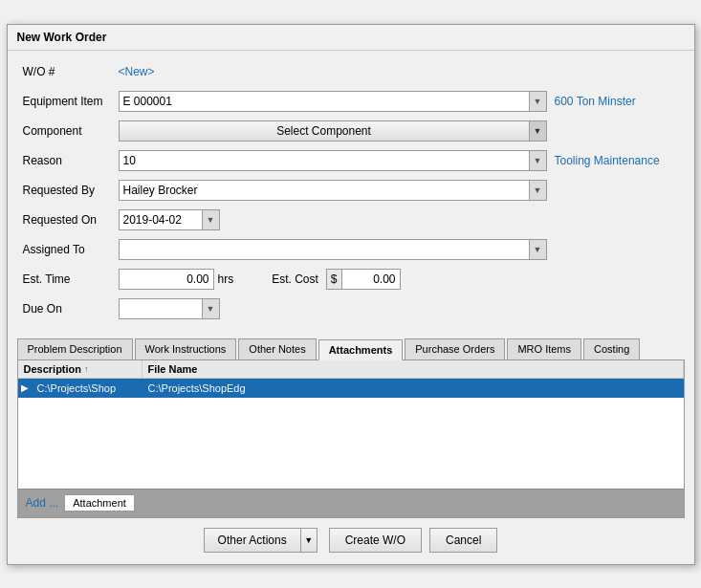  Describe the element at coordinates (71, 250) in the screenshot. I see `assigned-to-label: Assigned To` at that location.